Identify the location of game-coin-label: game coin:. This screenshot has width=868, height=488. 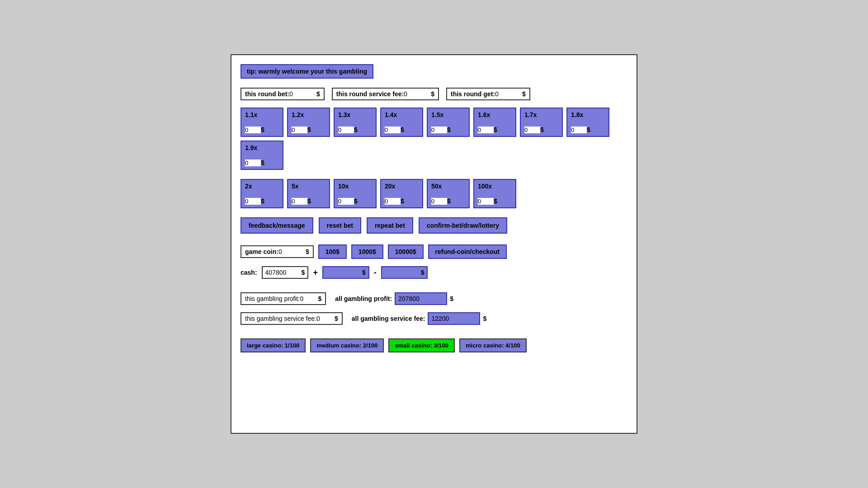
(262, 252).